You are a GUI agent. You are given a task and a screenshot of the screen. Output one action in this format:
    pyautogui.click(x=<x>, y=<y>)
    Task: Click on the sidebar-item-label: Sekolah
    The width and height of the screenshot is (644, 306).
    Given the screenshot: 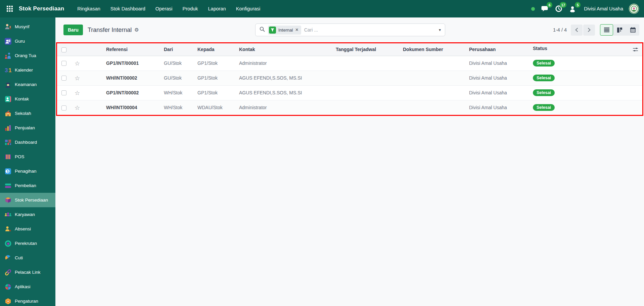 What is the action you would take?
    pyautogui.click(x=23, y=114)
    